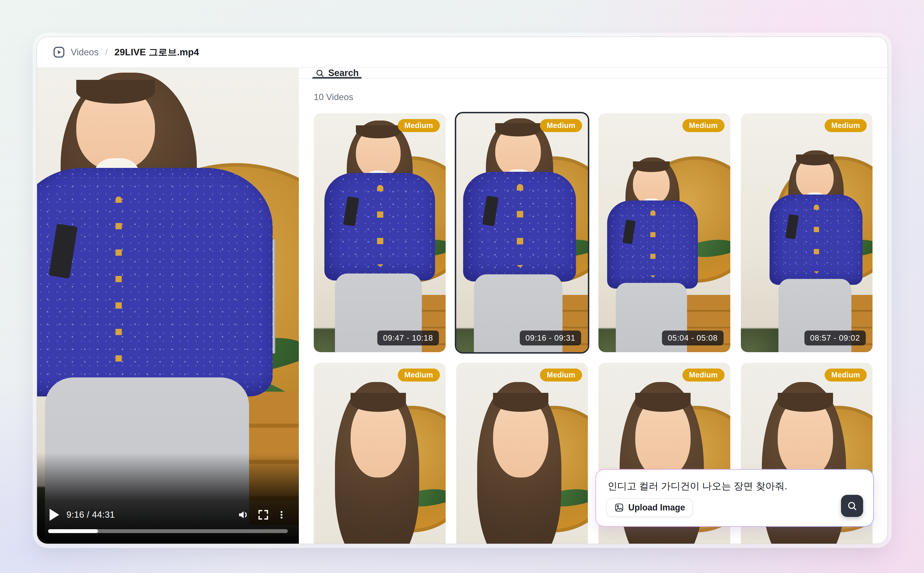  What do you see at coordinates (550, 338) in the screenshot?
I see `clip-time-range: 09:16 - 09:31` at bounding box center [550, 338].